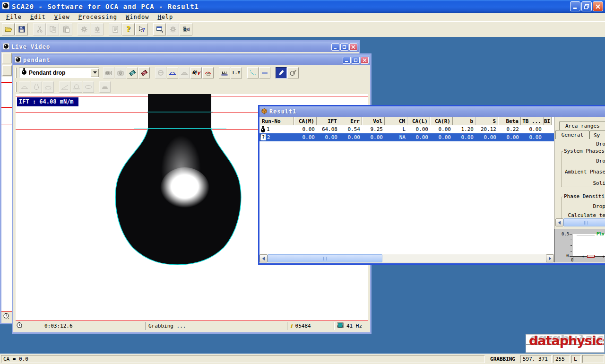 The image size is (605, 364). I want to click on pendant-restore-button, so click(355, 61).